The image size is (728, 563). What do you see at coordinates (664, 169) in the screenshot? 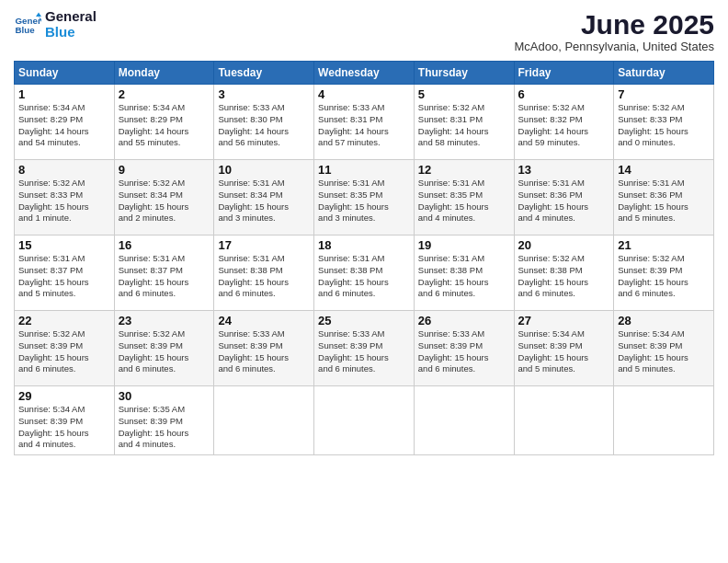
I see `day-number: 14` at bounding box center [664, 169].